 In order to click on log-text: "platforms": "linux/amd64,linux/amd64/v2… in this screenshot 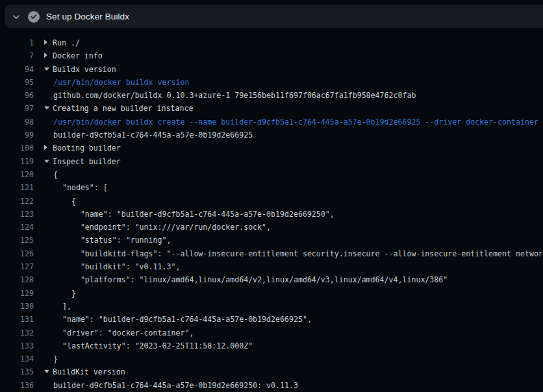, I will do `click(251, 280)`.